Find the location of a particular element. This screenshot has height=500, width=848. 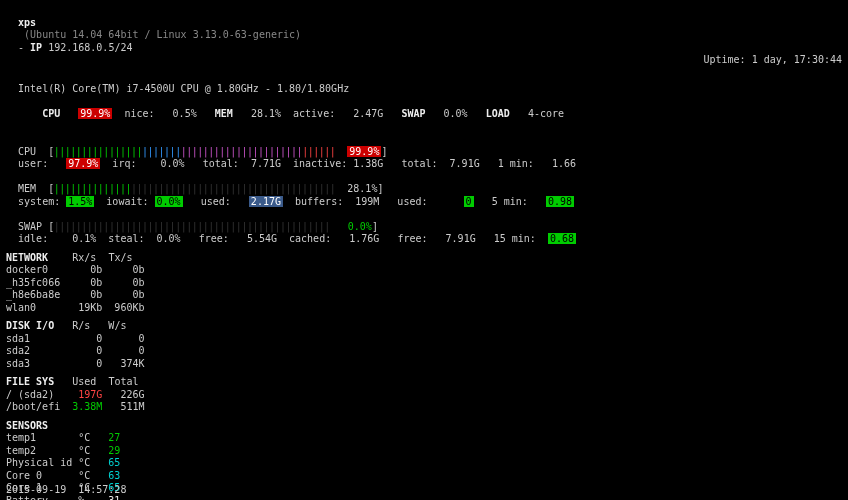

network-row: wlan0 19Kb 960Kb is located at coordinates (71, 308).